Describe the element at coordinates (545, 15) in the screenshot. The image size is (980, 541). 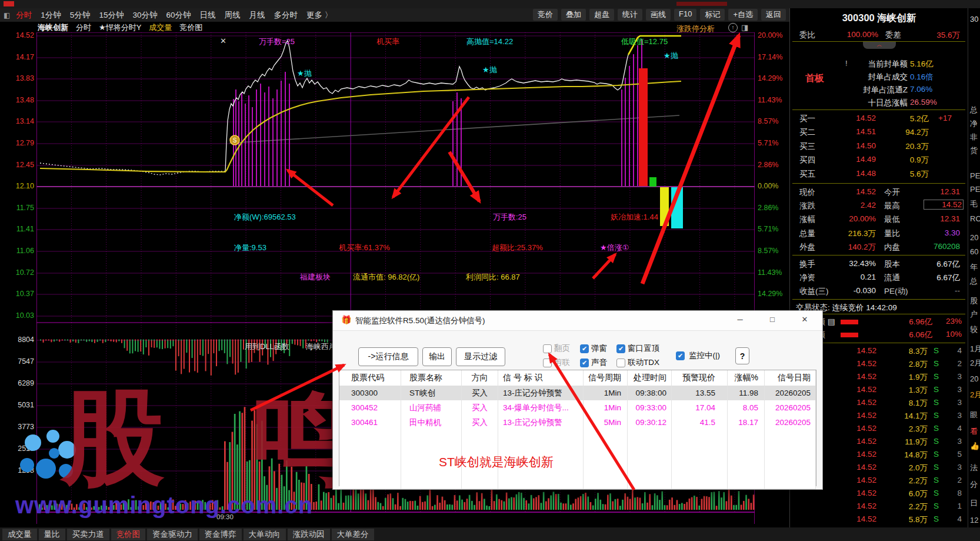
I see `toolbar-button: 竞价` at that location.